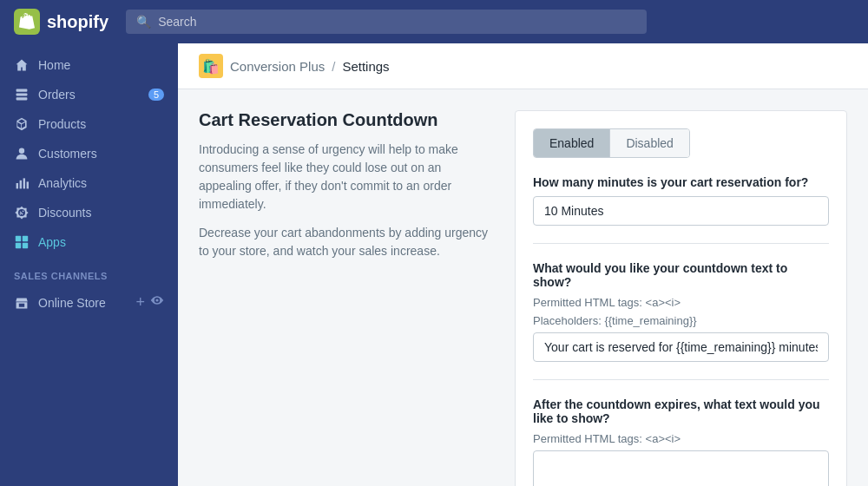 This screenshot has height=486, width=868. I want to click on sidebar-item-discounts: Discounts, so click(89, 213).